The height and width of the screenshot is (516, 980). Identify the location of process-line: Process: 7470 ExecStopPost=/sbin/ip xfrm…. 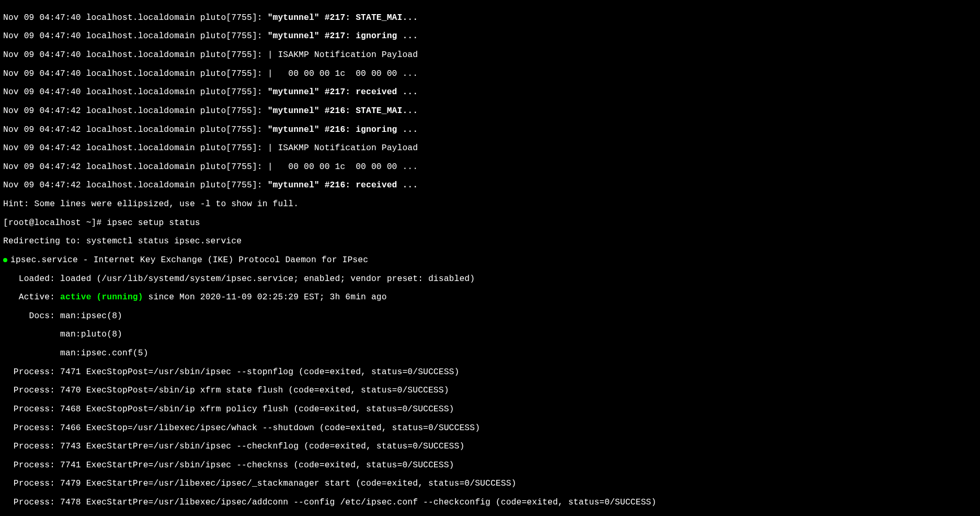
(490, 391).